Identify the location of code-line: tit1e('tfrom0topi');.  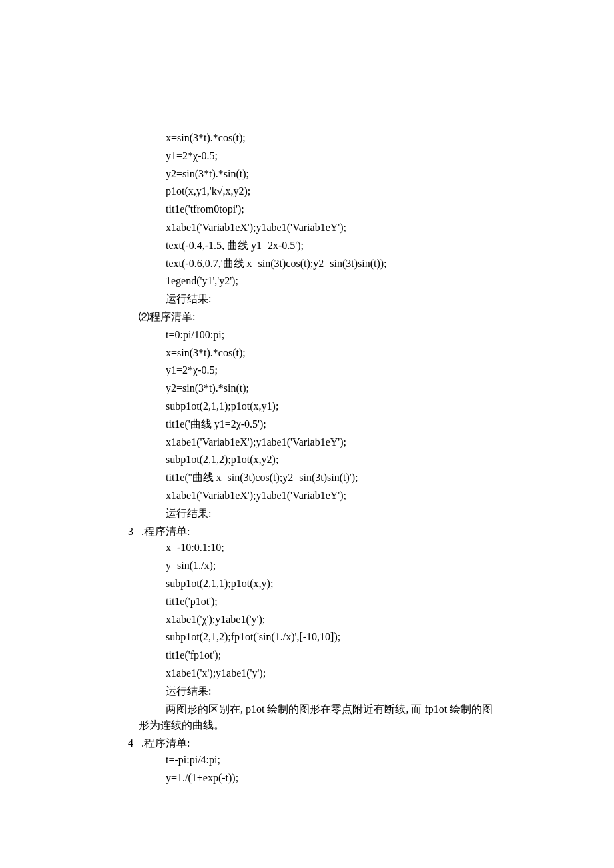
(310, 209).